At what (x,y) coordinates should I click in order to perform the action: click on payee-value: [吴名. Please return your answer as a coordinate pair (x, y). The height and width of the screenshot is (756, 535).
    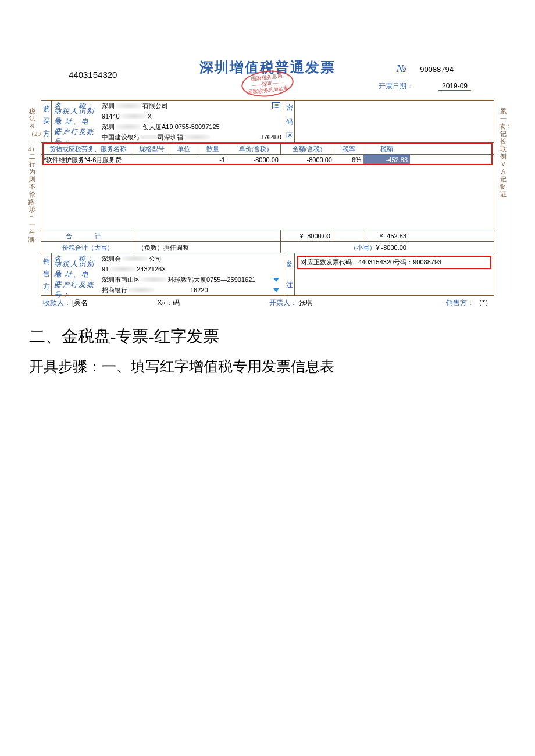
    Looking at the image, I should click on (80, 303).